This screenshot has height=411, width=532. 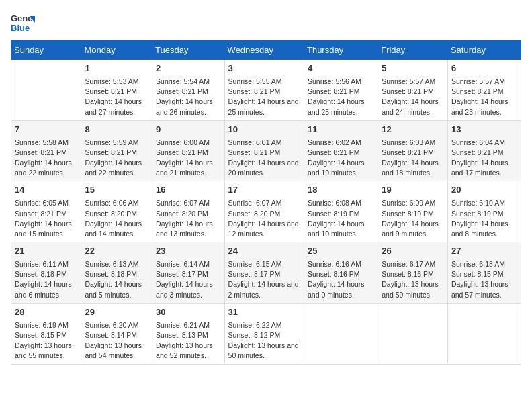 What do you see at coordinates (265, 289) in the screenshot?
I see `daylight-text: Daylight: 14 hours and 2 minutes.` at bounding box center [265, 289].